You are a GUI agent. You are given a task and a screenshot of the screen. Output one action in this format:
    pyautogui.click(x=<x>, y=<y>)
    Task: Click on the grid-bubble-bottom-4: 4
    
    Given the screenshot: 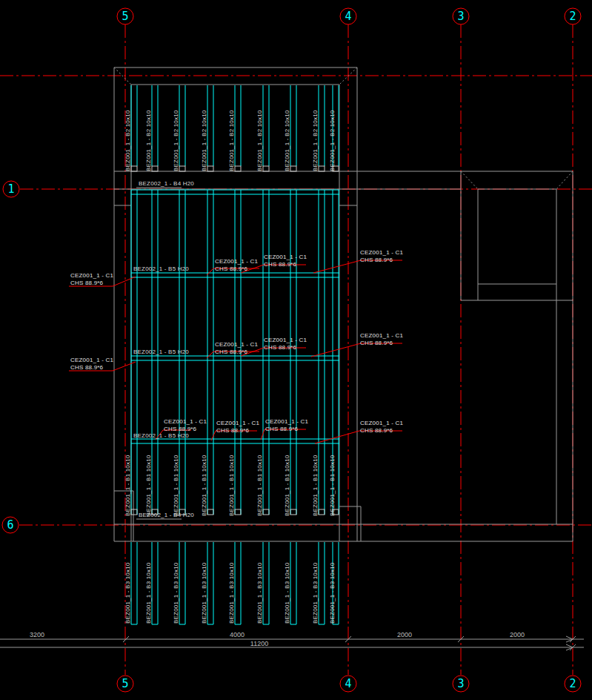 What is the action you would take?
    pyautogui.click(x=348, y=684)
    